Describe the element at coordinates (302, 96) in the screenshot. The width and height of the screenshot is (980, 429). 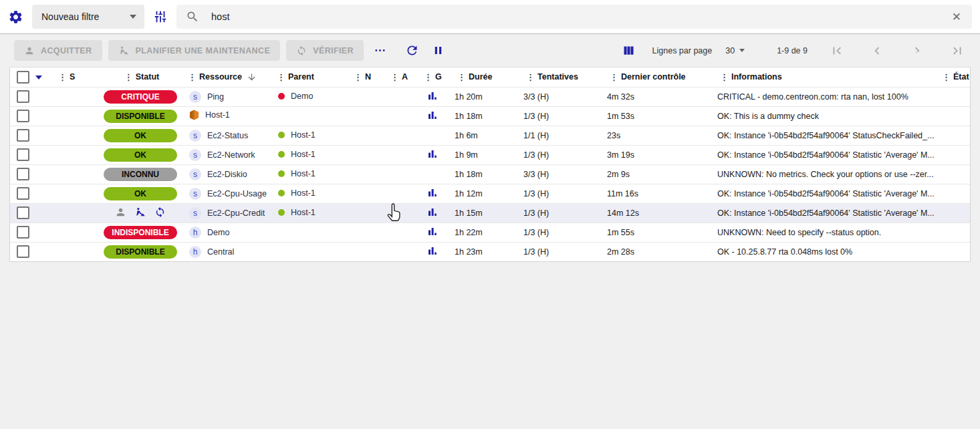
I see `parent-name: Demo` at that location.